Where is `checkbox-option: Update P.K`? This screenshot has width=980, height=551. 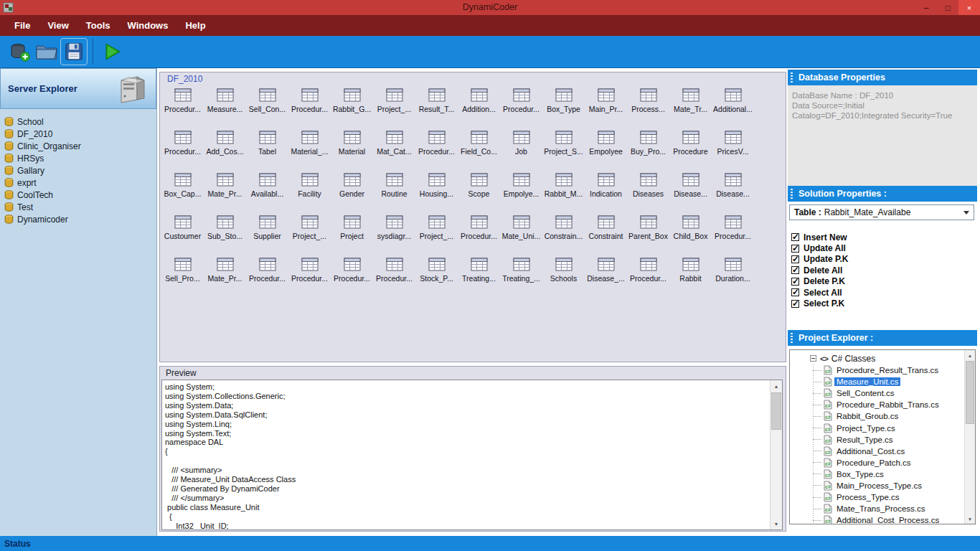
checkbox-option: Update P.K is located at coordinates (819, 260).